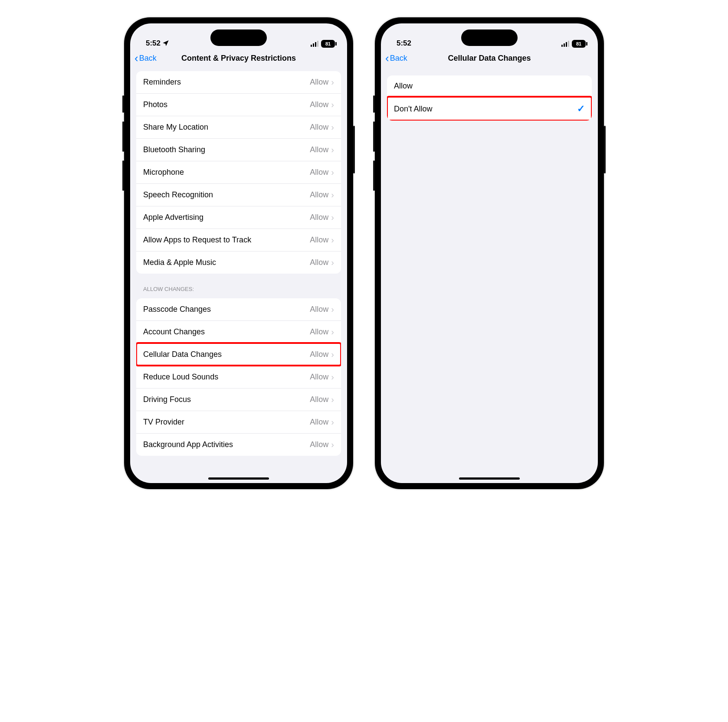 The width and height of the screenshot is (728, 722). Describe the element at coordinates (239, 150) in the screenshot. I see `settings-row-bluetooth-sharing: Bluetooth SharingAllow›` at that location.